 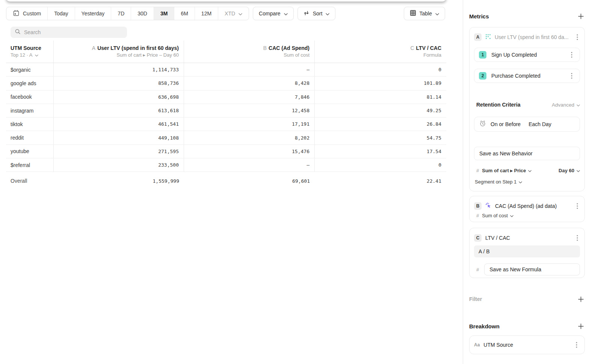 What do you see at coordinates (527, 124) in the screenshot?
I see `retention-behavior-row: On or Before Each Day` at bounding box center [527, 124].